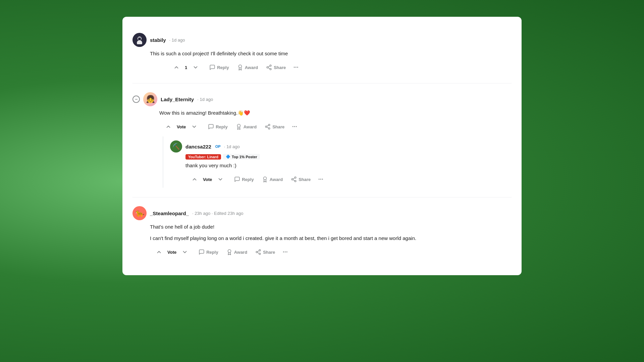 The image size is (644, 362). Describe the element at coordinates (335, 113) in the screenshot. I see `comment-text-lady: Wow this is amazing! Breathtaking.👋❤️` at that location.